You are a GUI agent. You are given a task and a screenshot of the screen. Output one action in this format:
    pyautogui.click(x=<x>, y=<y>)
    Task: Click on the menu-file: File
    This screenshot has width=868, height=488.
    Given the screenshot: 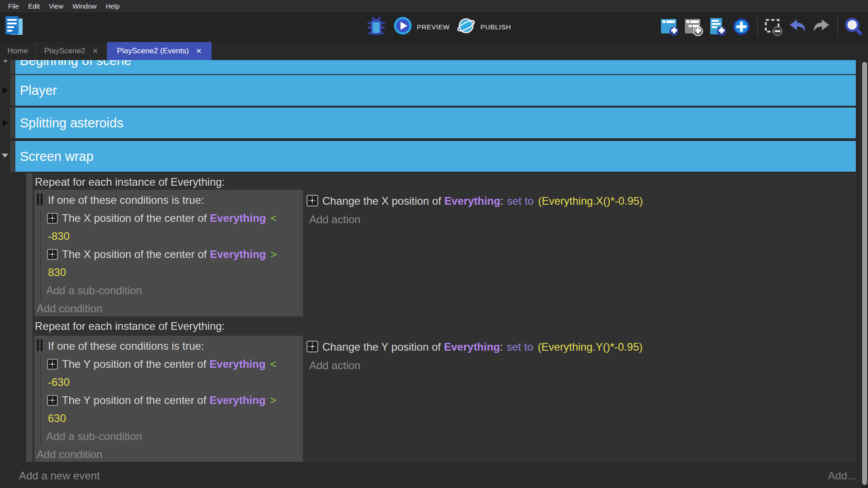 What is the action you would take?
    pyautogui.click(x=14, y=6)
    